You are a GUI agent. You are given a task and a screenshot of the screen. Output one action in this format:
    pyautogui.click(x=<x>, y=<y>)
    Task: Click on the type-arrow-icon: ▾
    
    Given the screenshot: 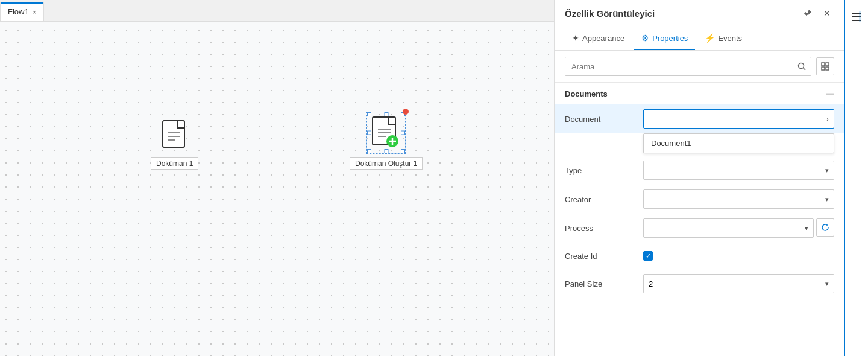 What is the action you would take?
    pyautogui.click(x=827, y=170)
    